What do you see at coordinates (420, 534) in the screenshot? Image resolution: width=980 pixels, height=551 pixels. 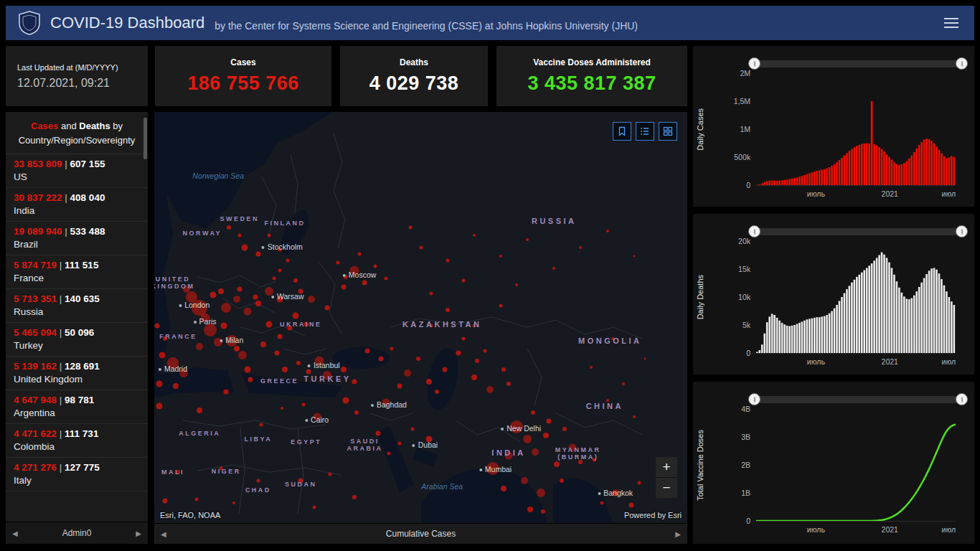 I see `map-footer-label: Cumulative Cases` at bounding box center [420, 534].